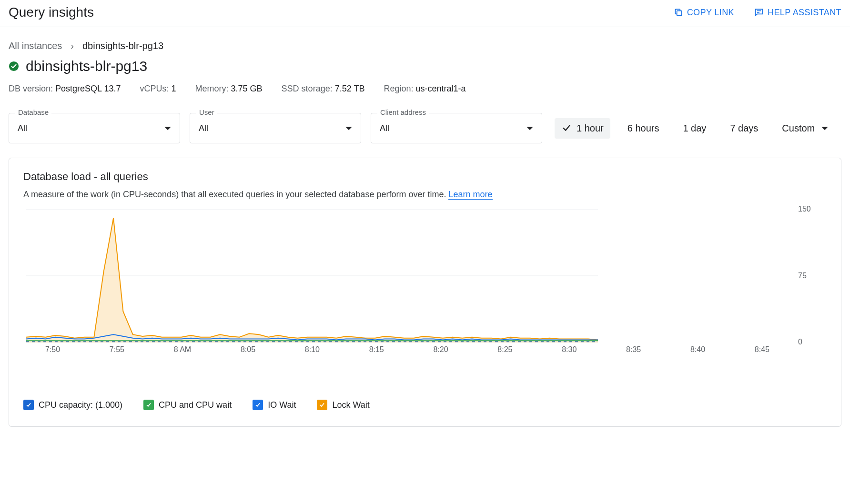 The image size is (850, 504). What do you see at coordinates (35, 46) in the screenshot?
I see `breadcrumb-root: All instances` at bounding box center [35, 46].